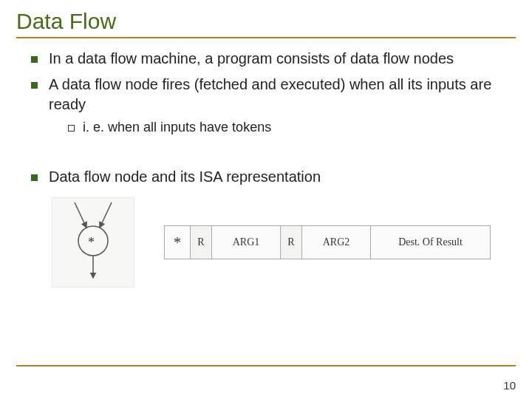 Image resolution: width=532 pixels, height=399 pixels. What do you see at coordinates (266, 21) in the screenshot?
I see `slide-title: Data Flow` at bounding box center [266, 21].